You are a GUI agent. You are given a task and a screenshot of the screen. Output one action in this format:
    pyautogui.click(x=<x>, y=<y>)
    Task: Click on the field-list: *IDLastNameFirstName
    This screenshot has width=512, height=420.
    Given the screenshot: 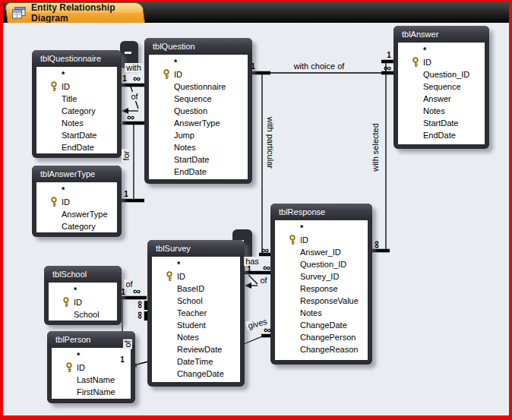 What is the action you would take?
    pyautogui.click(x=91, y=374)
    